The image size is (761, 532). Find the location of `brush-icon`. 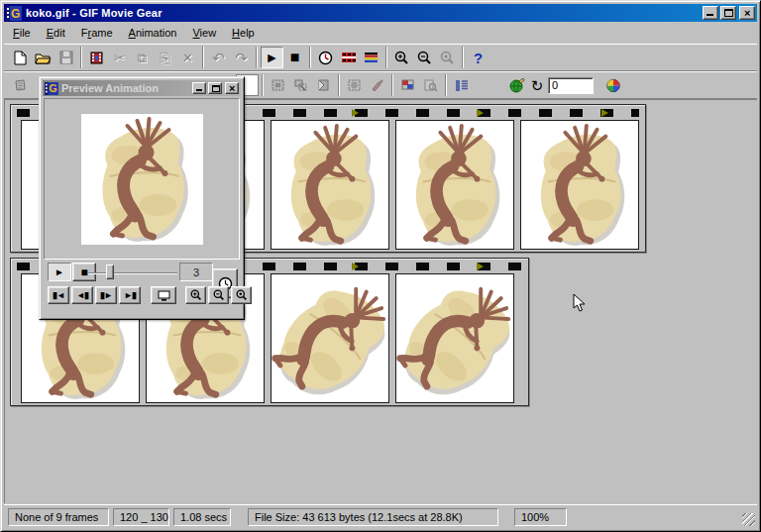

brush-icon is located at coordinates (377, 85).